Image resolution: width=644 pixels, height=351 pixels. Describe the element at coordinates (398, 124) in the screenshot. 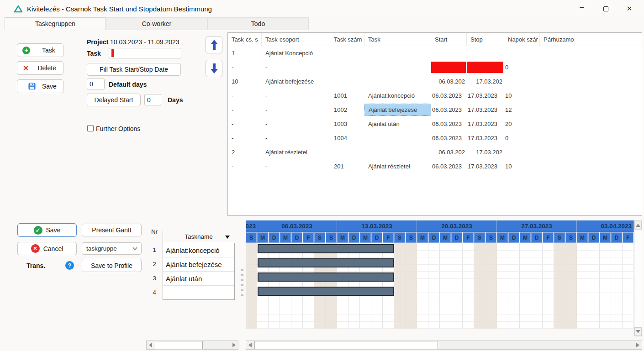

I see `table-cell: Ajánlat után` at that location.